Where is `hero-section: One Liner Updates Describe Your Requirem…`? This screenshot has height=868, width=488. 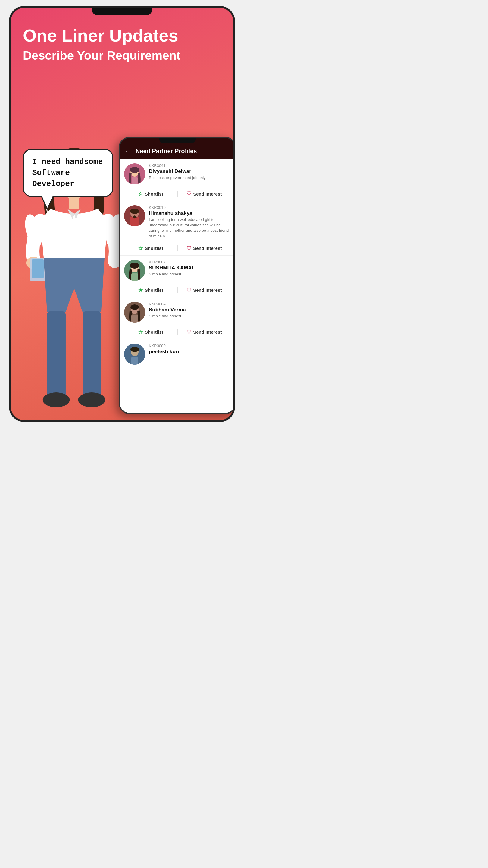 hero-section: One Liner Updates Describe Your Requirem… is located at coordinates (122, 41).